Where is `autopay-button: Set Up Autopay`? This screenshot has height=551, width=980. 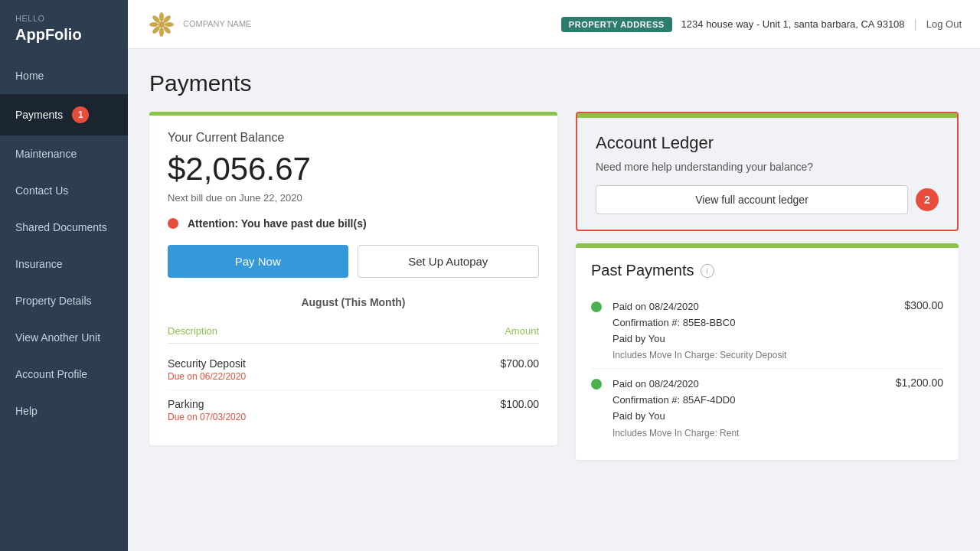 autopay-button: Set Up Autopay is located at coordinates (449, 262).